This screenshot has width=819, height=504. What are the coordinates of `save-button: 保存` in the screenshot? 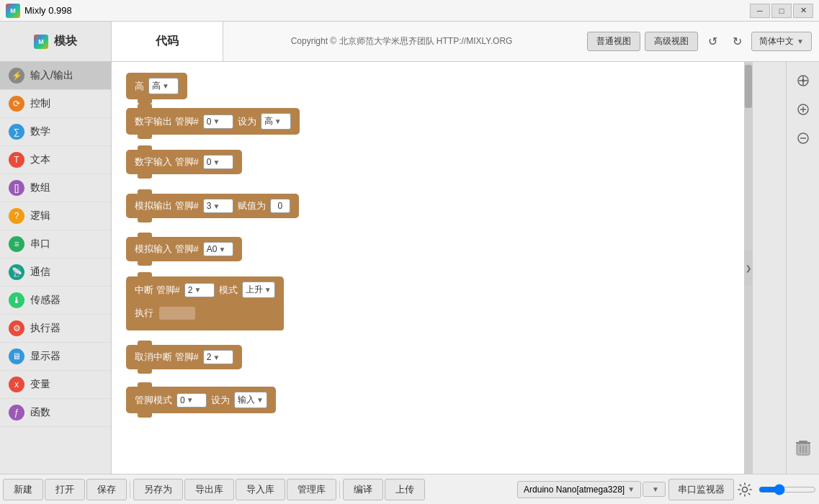 It's located at (107, 490).